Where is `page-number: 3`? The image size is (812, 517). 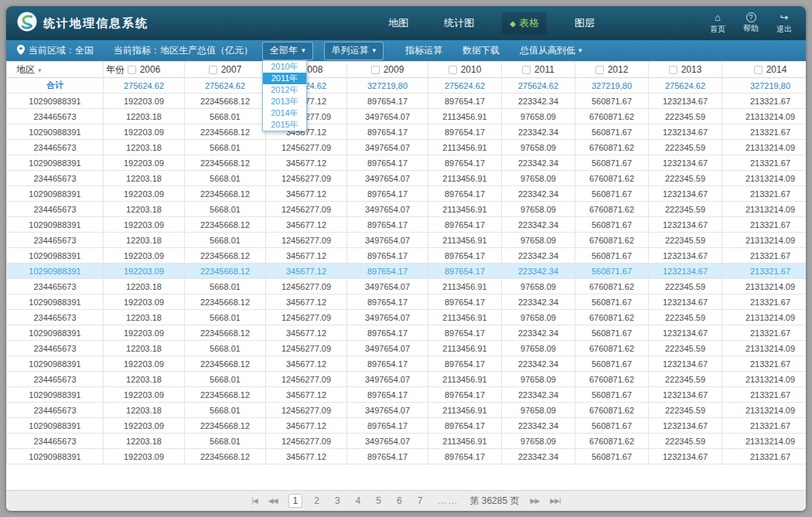
page-number: 3 is located at coordinates (337, 501).